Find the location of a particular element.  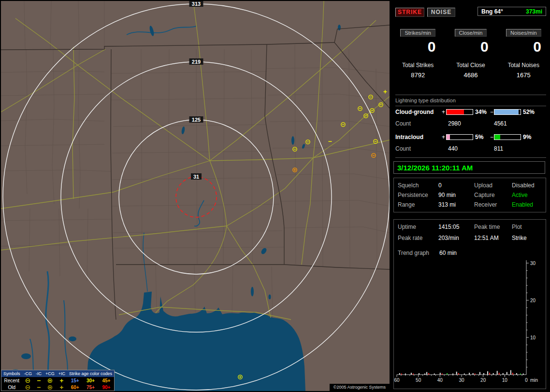

range-setting-value: 313 mi is located at coordinates (447, 205).